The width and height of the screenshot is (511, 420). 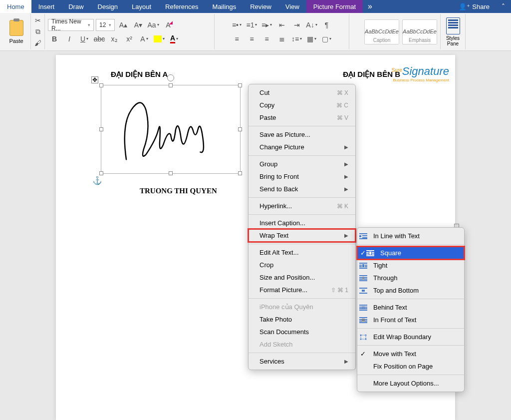 I want to click on ctx-change-picture: Change Picture▶, so click(x=302, y=147).